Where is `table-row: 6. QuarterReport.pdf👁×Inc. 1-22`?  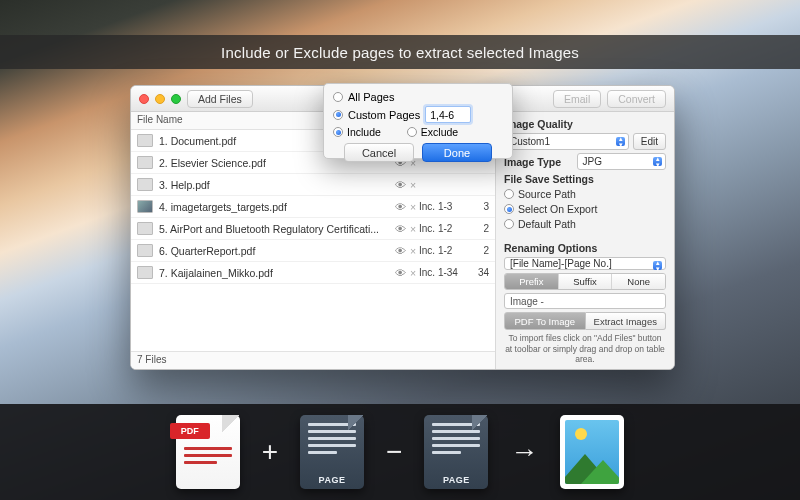
table-row: 6. QuarterReport.pdf👁×Inc. 1-22 is located at coordinates (313, 251).